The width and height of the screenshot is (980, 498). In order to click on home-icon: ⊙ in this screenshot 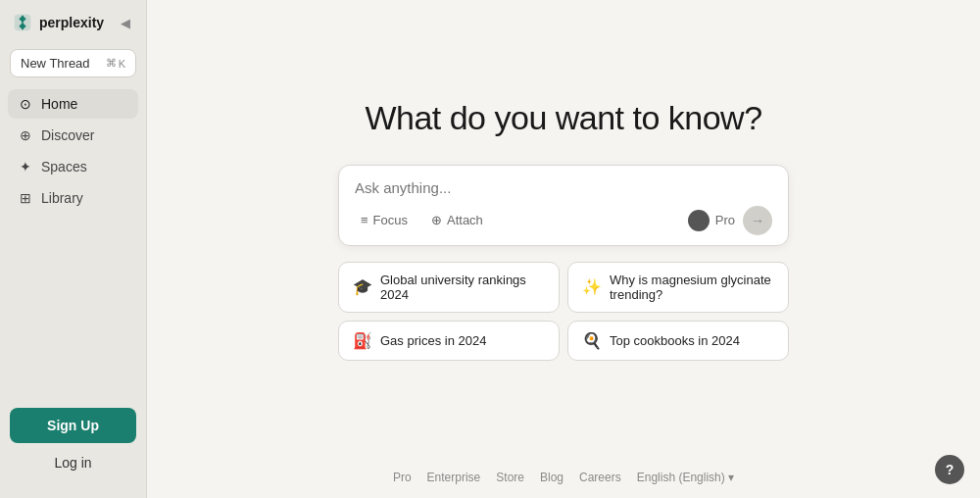, I will do `click(25, 104)`.